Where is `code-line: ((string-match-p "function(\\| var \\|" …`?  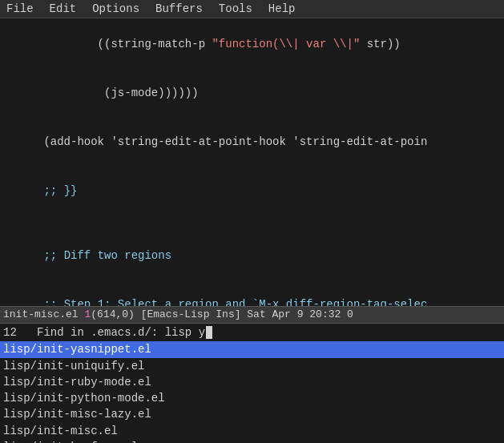
code-line: ((string-match-p "function(\\| var \\|" … is located at coordinates (252, 45).